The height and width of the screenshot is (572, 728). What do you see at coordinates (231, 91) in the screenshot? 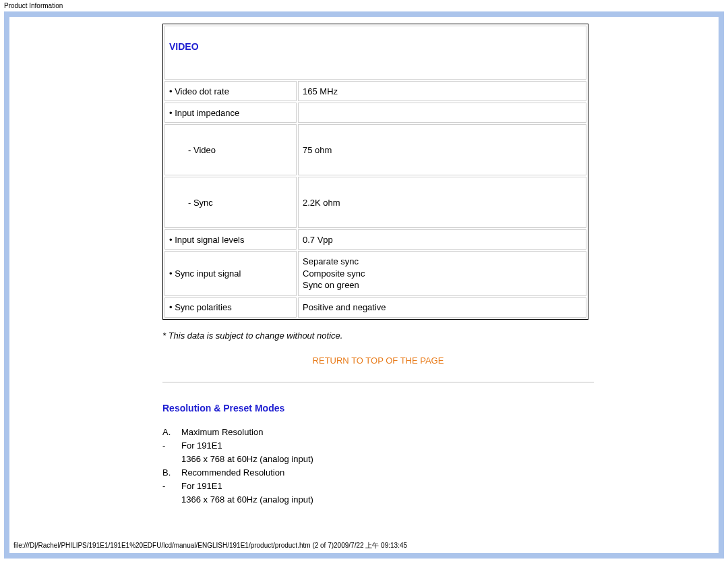
I see `spec-label: • Video dot rate` at bounding box center [231, 91].